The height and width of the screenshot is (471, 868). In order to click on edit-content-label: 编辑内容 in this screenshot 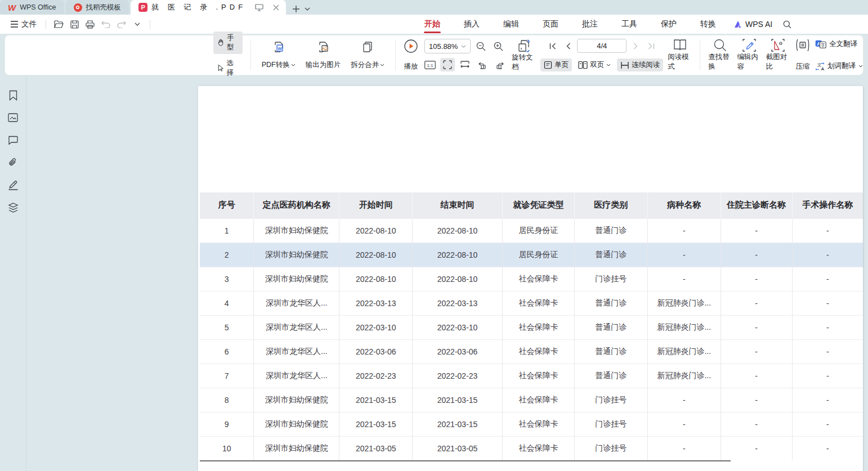, I will do `click(750, 62)`.